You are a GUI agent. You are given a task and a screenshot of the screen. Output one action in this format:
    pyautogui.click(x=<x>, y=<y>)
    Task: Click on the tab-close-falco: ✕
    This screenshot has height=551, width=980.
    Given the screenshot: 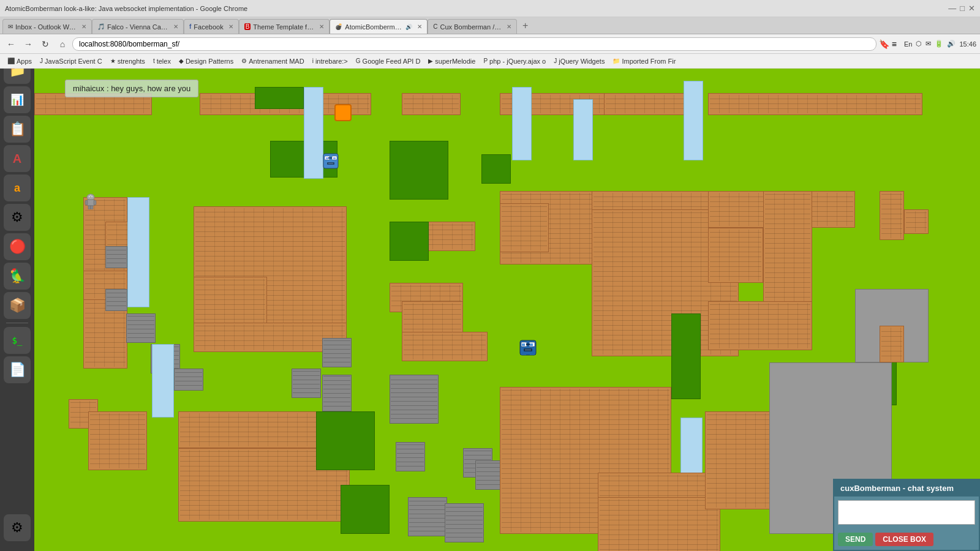 What is the action you would take?
    pyautogui.click(x=176, y=27)
    